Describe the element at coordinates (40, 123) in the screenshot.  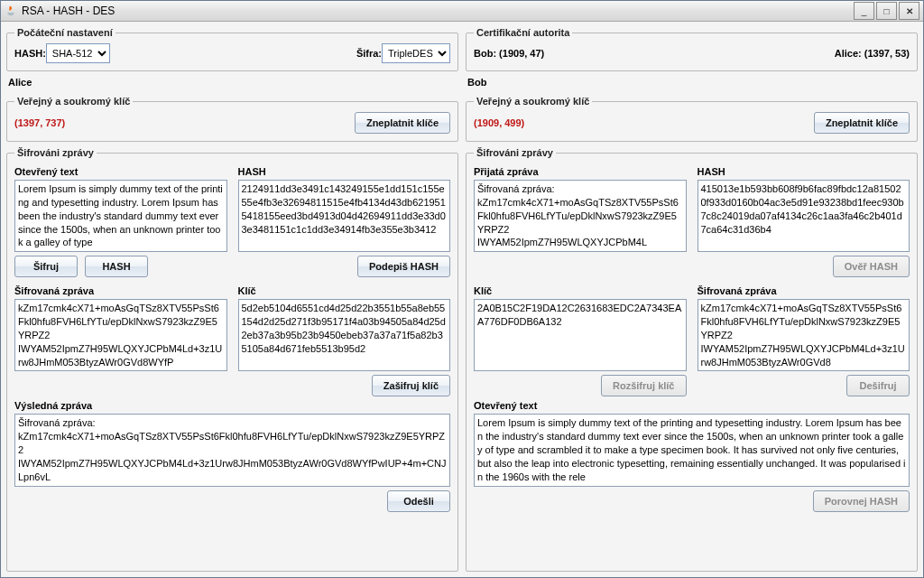
I see `alice-keys-value: (923, 577)` at that location.